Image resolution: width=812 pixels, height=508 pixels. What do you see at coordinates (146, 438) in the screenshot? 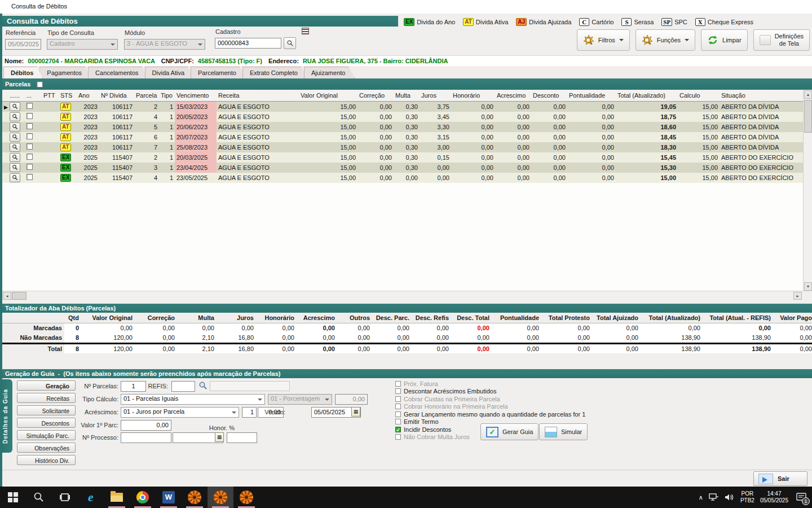
I see `processo-field` at bounding box center [146, 438].